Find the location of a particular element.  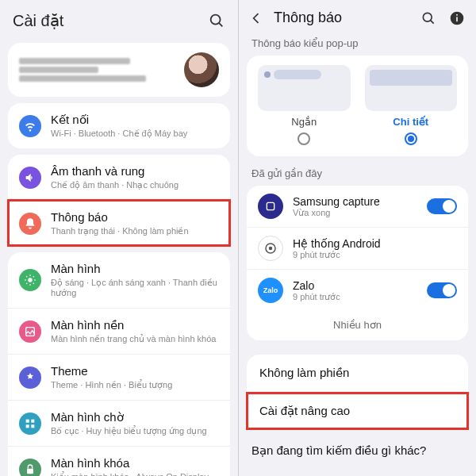

app-name: Hệ thống Android is located at coordinates (374, 244).